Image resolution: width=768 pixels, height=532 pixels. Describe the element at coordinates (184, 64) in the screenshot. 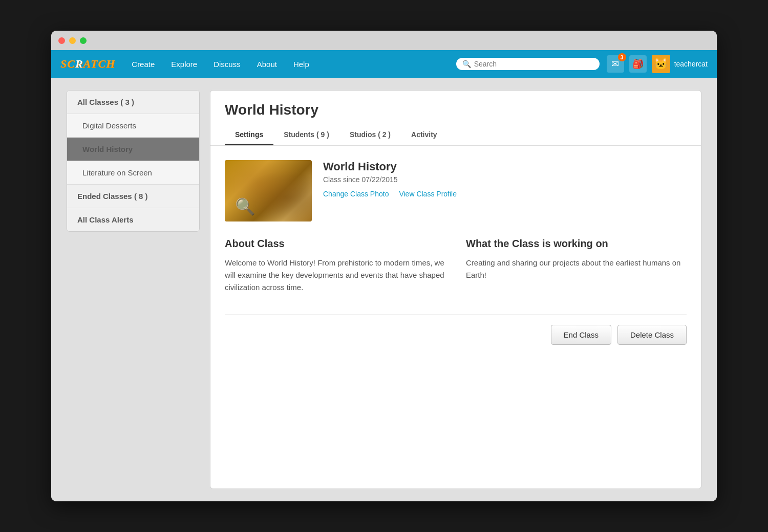

I see `nav-explore: Explore` at that location.